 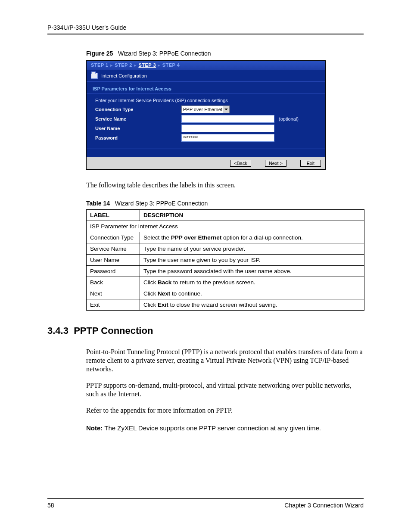 What do you see at coordinates (262, 238) in the screenshot?
I see `desc-post: option for a dial-up connection.` at bounding box center [262, 238].